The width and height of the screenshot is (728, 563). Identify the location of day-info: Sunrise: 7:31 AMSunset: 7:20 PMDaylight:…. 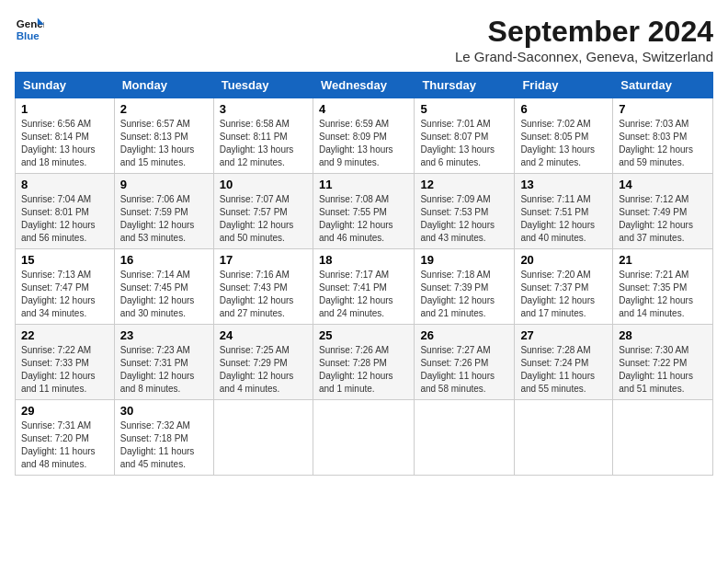
(64, 445).